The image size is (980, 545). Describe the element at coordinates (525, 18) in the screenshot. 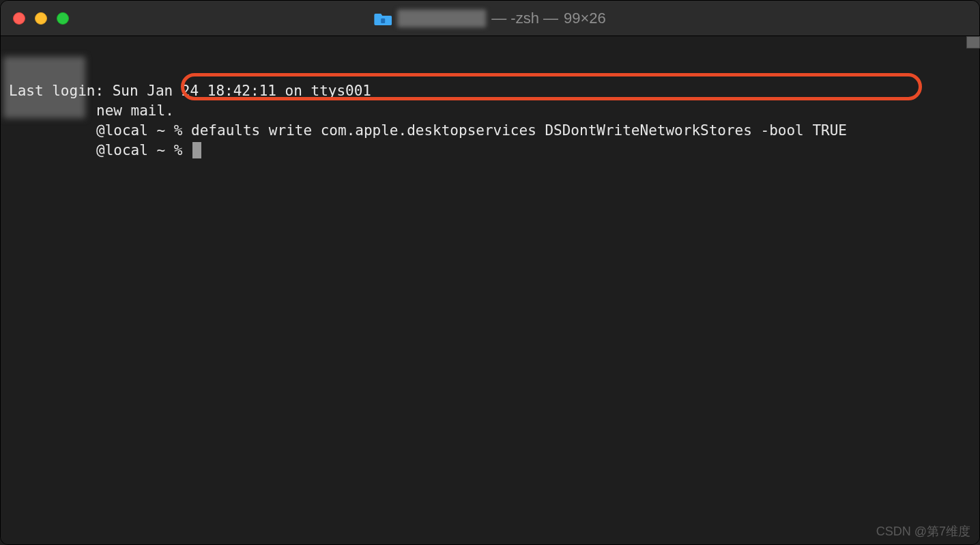

I see `title-shell: — -zsh —` at that location.